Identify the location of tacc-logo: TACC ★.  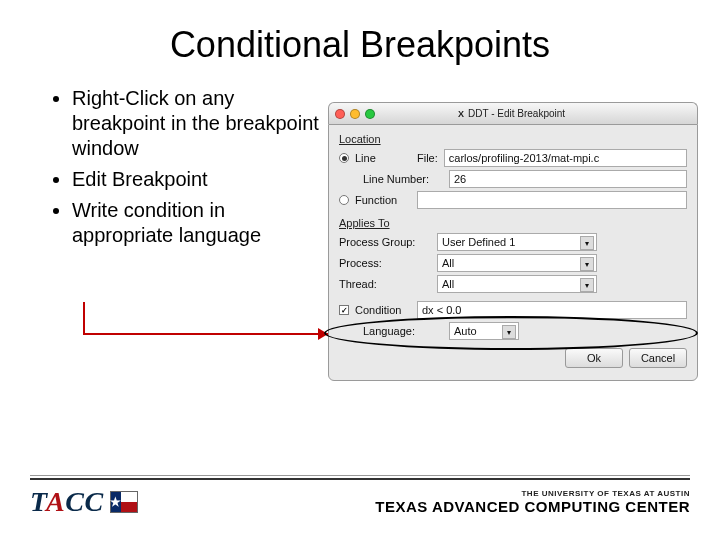
(84, 502).